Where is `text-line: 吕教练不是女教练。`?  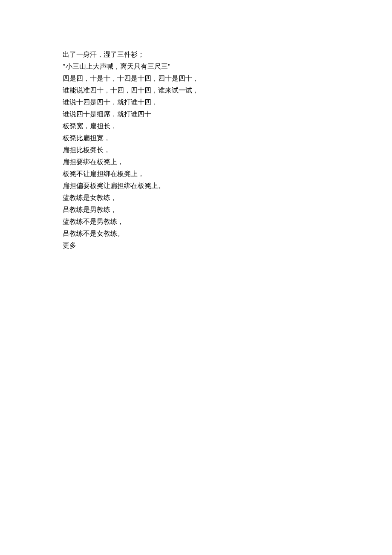
text-line: 吕教练不是女教练。 is located at coordinates (228, 234).